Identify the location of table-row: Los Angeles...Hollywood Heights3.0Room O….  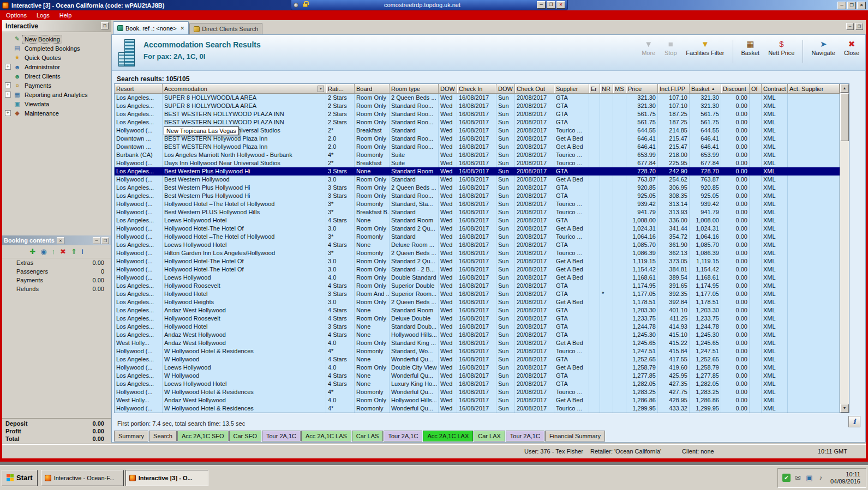
(477, 302).